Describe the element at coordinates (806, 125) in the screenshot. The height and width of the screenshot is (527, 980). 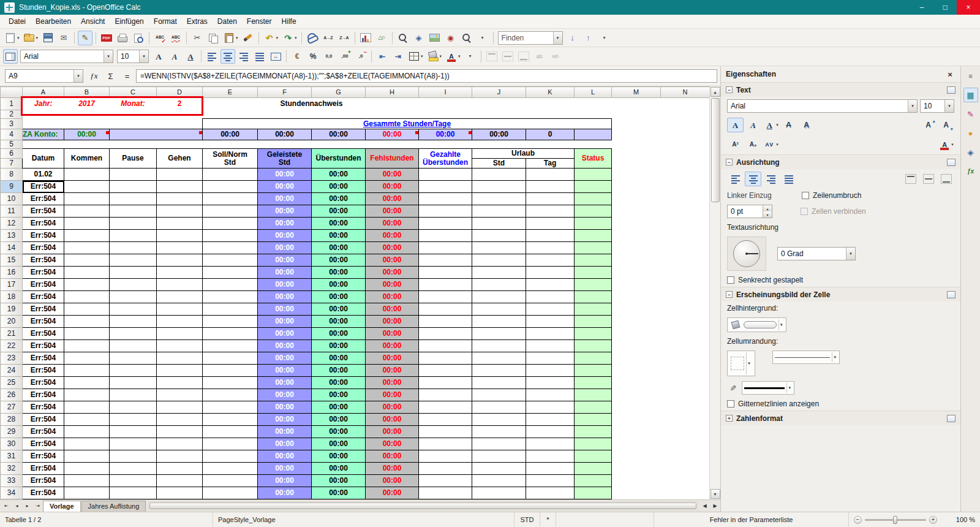
I see `sidebar-shadow-button: A` at that location.